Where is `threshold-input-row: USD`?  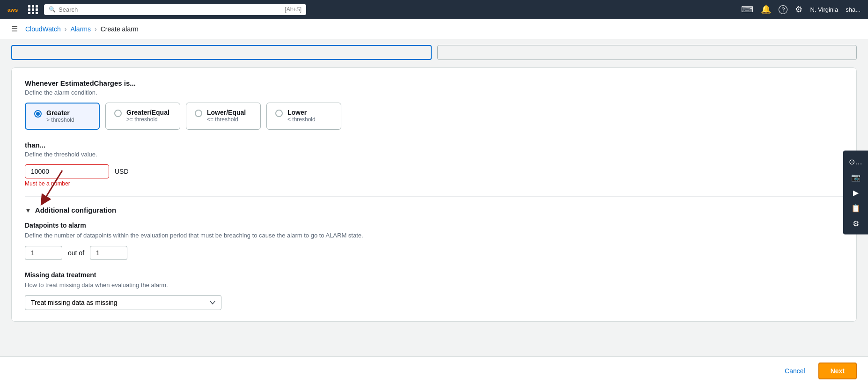 threshold-input-row: USD is located at coordinates (434, 171).